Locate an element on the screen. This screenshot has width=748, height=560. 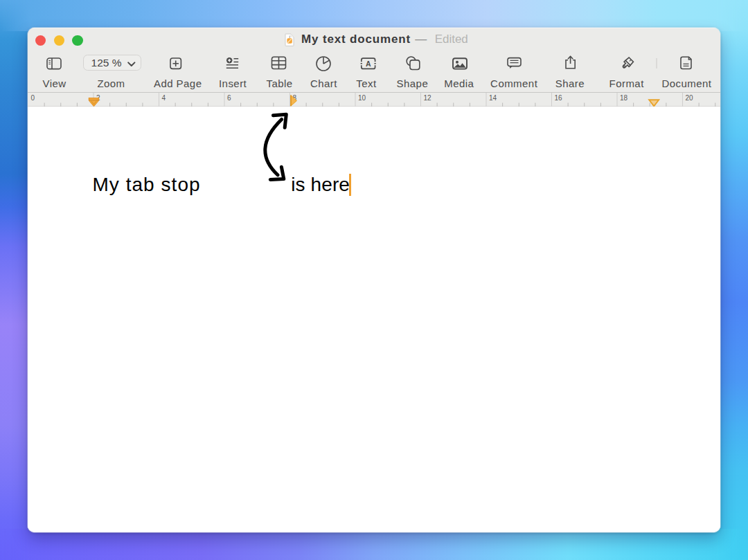
svg-text: A is located at coordinates (368, 64).